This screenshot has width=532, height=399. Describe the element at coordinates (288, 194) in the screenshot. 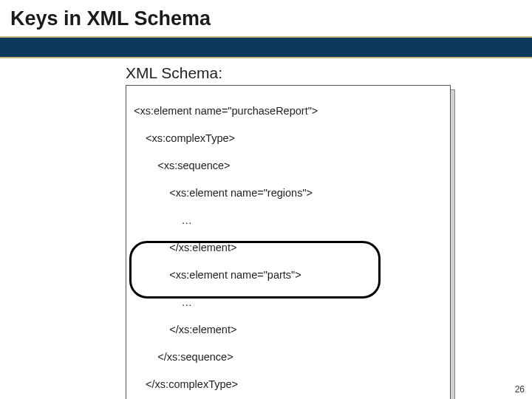

I see `code-line: <xs:element name="regions">` at that location.